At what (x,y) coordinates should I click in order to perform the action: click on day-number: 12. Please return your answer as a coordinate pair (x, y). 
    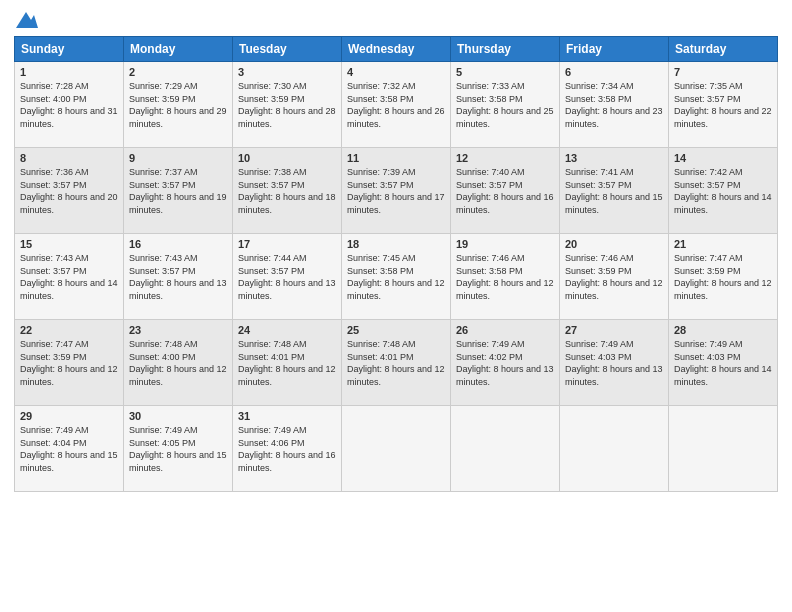
    Looking at the image, I should click on (505, 158).